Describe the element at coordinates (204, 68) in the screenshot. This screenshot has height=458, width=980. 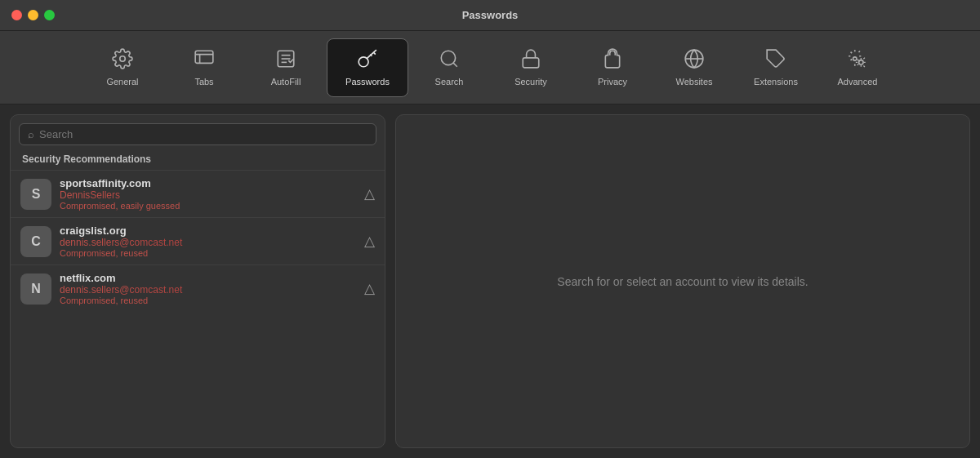
I see `toolbar-item-tabs: Tabs` at that location.